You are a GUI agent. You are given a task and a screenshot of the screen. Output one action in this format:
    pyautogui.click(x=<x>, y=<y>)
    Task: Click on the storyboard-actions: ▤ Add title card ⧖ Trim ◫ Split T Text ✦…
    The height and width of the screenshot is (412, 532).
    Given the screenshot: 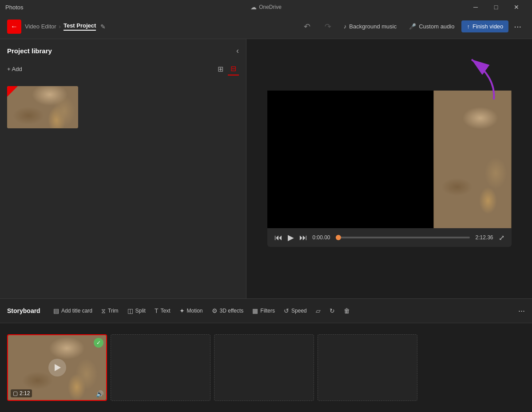 What is the action you would take?
    pyautogui.click(x=287, y=311)
    